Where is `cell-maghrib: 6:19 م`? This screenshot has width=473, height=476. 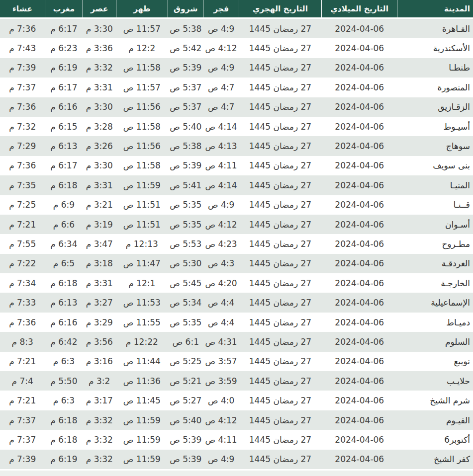 cell-maghrib: 6:19 م is located at coordinates (64, 68).